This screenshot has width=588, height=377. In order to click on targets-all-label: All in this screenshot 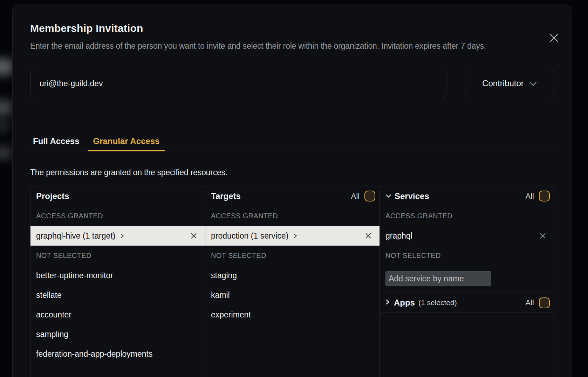, I will do `click(355, 196)`.